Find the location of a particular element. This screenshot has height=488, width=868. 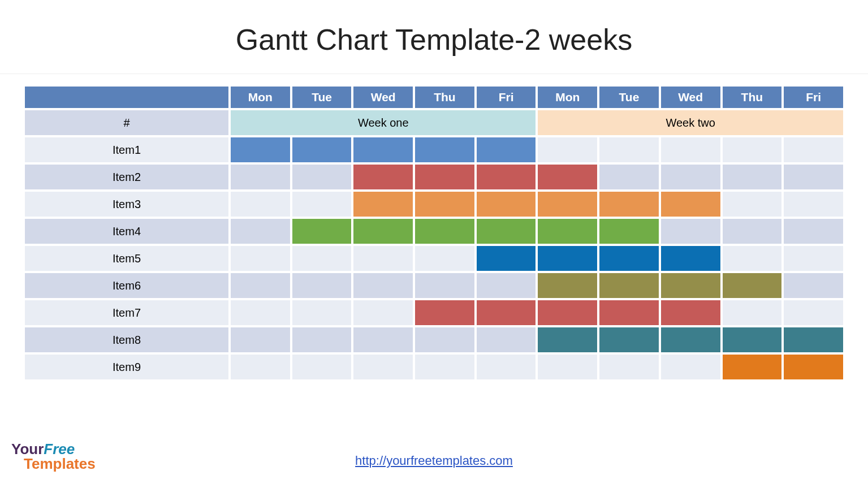

footer-link: http://yourfreetemplates.com is located at coordinates (434, 460).